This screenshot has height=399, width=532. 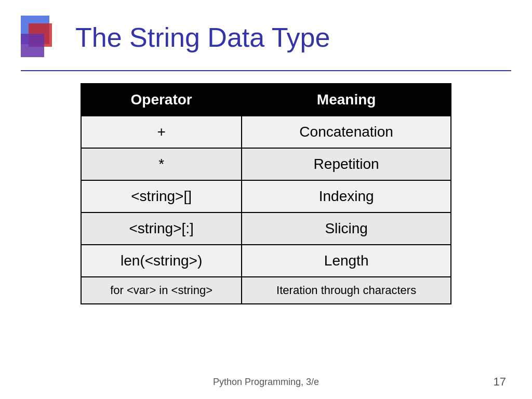 What do you see at coordinates (161, 229) in the screenshot?
I see `cell-operator: <string>[:]` at bounding box center [161, 229].